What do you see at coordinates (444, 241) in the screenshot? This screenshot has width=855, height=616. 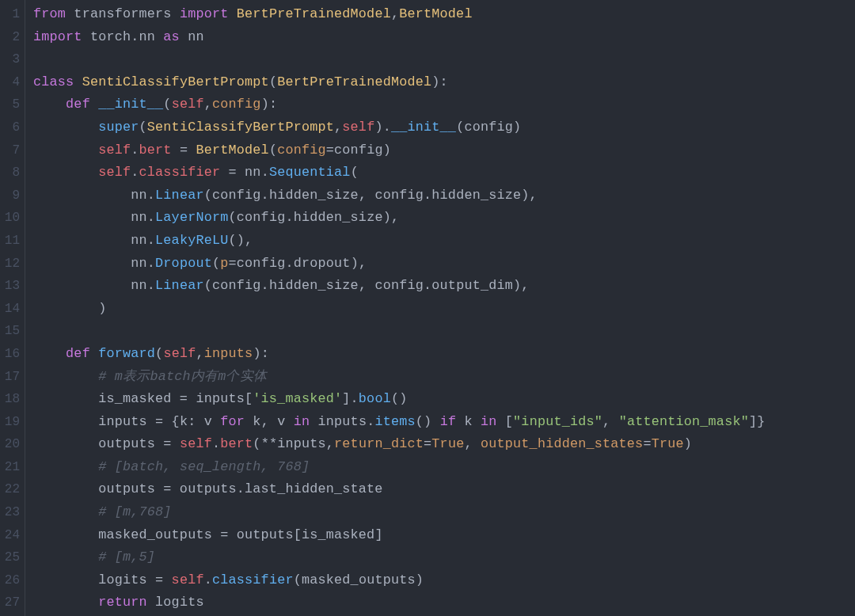 I see `code-line: nn.LeakyReLU(),` at bounding box center [444, 241].